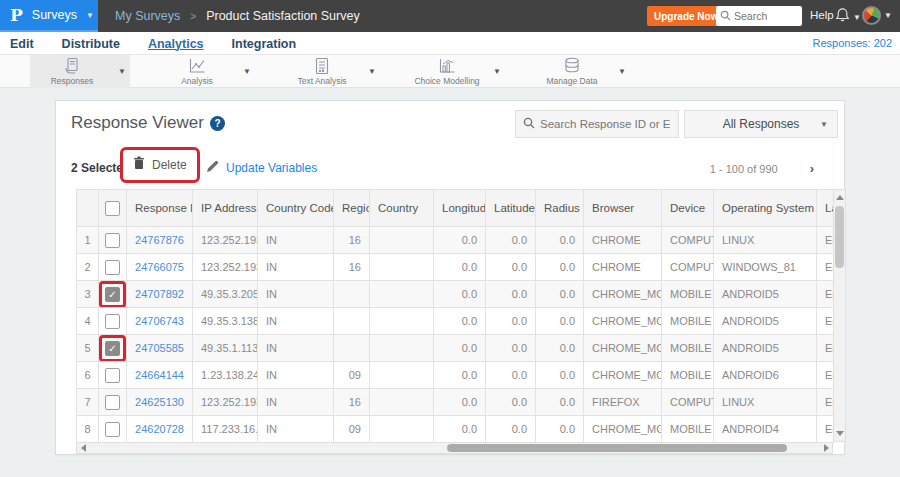 The image size is (900, 477). I want to click on column-header-ip-address: IP Address, so click(226, 208).